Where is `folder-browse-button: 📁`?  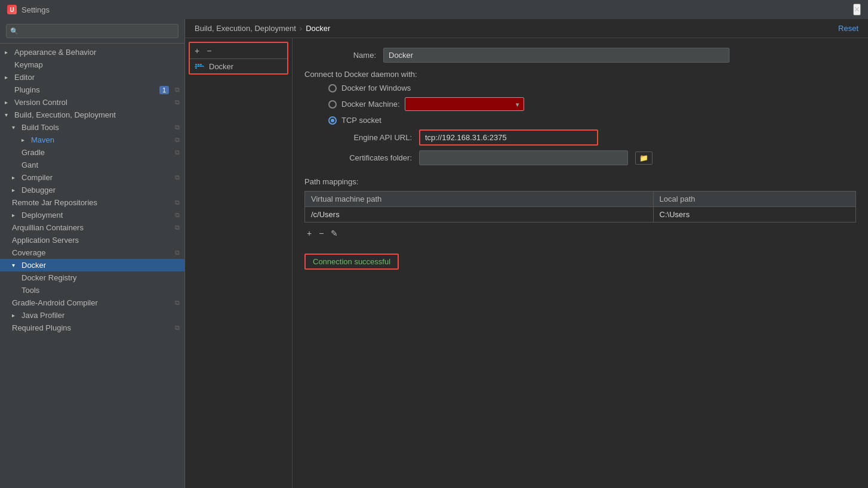 folder-browse-button: 📁 is located at coordinates (644, 158).